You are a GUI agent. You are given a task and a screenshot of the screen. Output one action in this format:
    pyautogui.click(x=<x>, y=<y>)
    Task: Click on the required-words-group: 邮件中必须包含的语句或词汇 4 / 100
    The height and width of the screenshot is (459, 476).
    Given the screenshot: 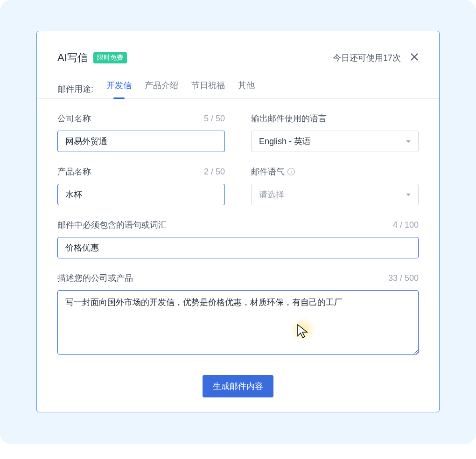 What is the action you would take?
    pyautogui.click(x=238, y=239)
    